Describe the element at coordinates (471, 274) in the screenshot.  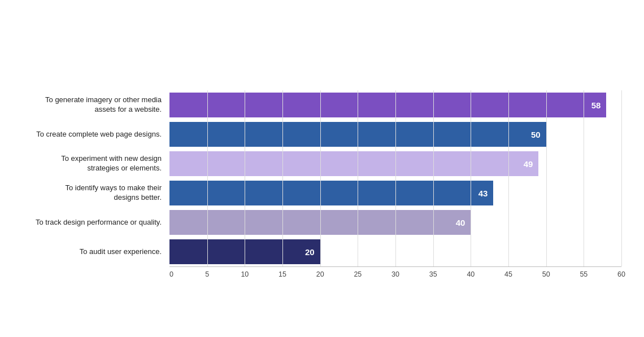
I see `x-tick-8: 40` at that location.